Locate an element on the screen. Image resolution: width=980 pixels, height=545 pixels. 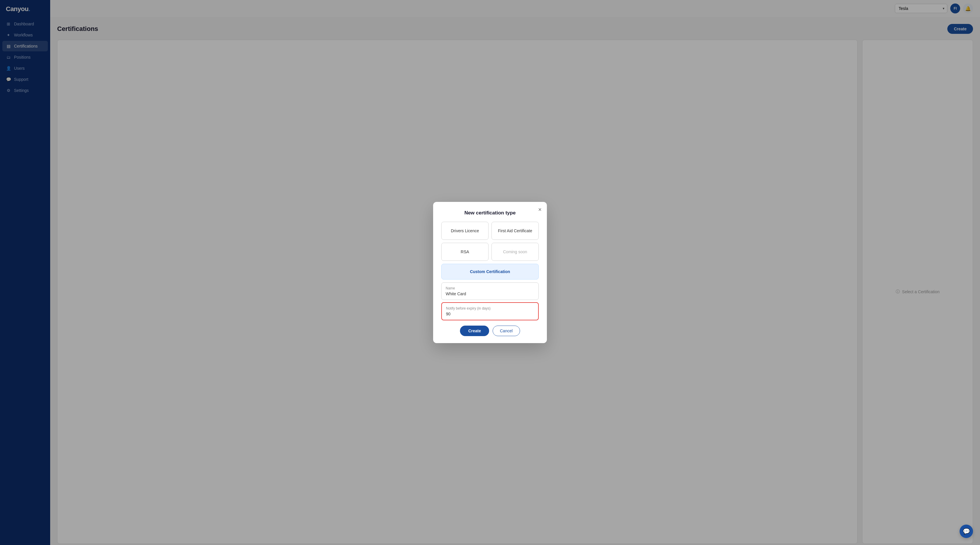
name-field-label: Name is located at coordinates (490, 288).